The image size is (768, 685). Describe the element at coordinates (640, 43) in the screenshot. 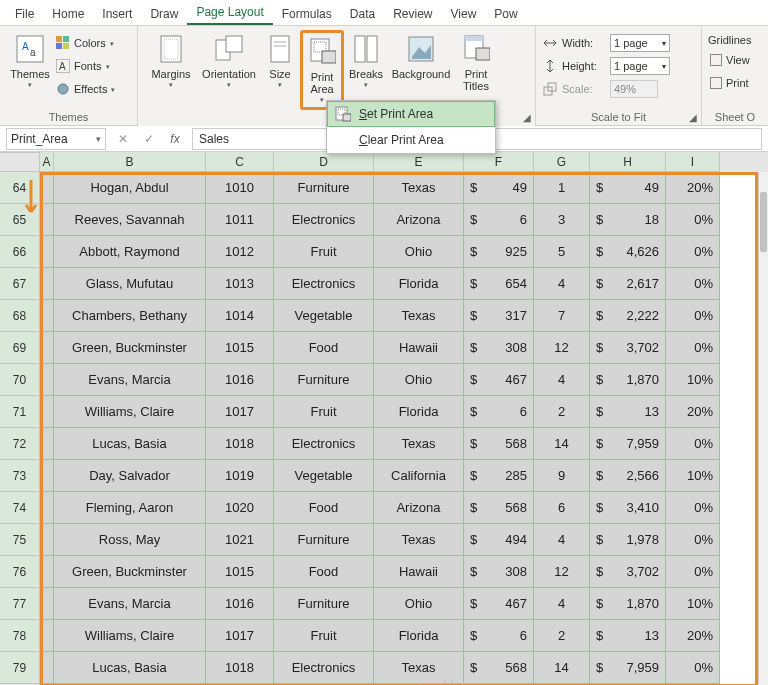

I see `width-select: 1 page▾` at that location.